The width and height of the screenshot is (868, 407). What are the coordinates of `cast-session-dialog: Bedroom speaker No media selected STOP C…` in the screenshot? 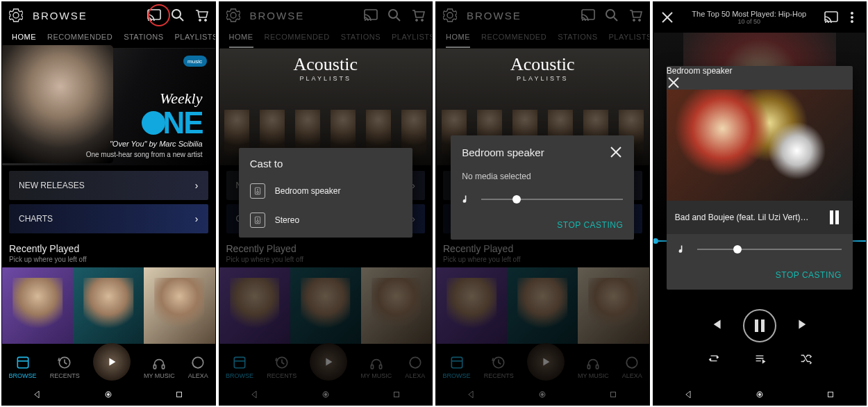 It's located at (542, 188).